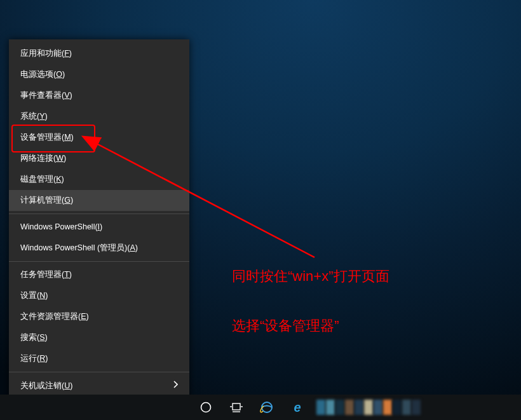 This screenshot has height=420, width=521. What do you see at coordinates (34, 358) in the screenshot?
I see `menu-item-label: 运行(R)` at bounding box center [34, 358].